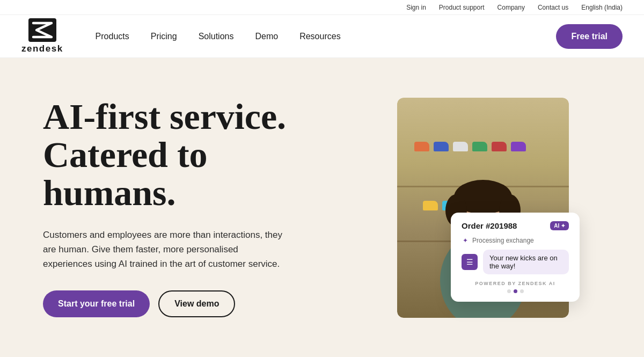 The width and height of the screenshot is (644, 357). I want to click on chat-card-header: Order #201988 AI ✦, so click(515, 225).